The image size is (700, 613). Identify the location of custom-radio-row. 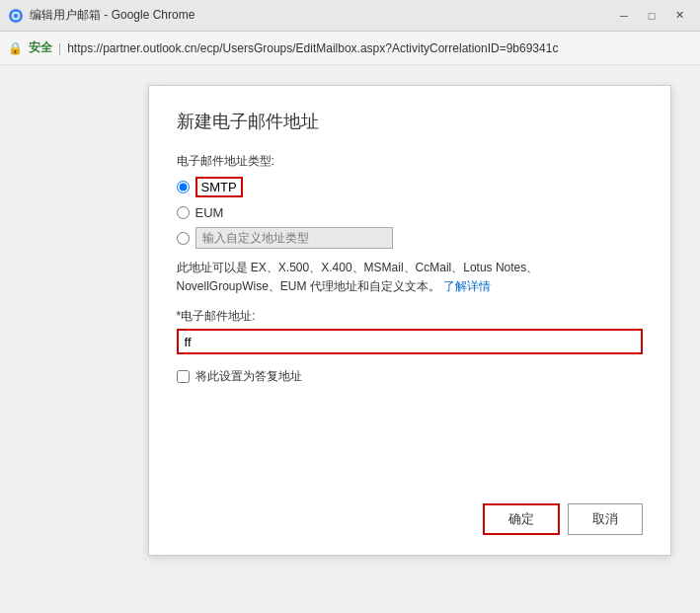
(410, 238).